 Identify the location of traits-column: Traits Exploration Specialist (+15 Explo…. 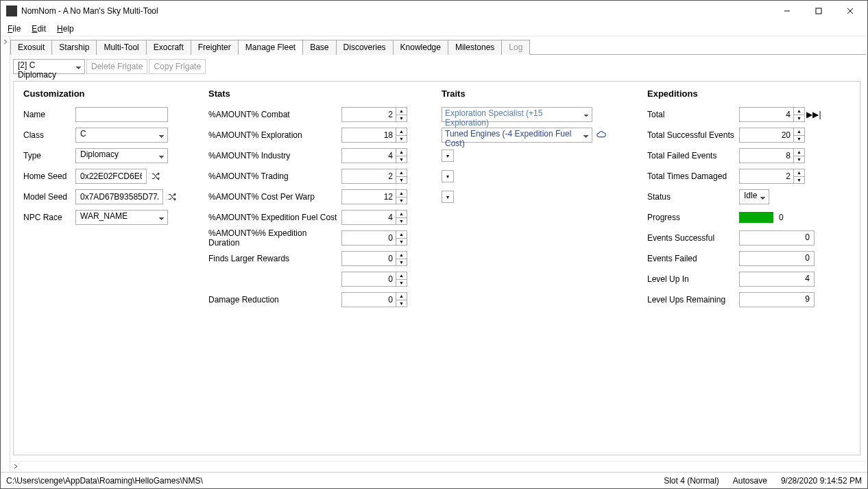
(531, 265).